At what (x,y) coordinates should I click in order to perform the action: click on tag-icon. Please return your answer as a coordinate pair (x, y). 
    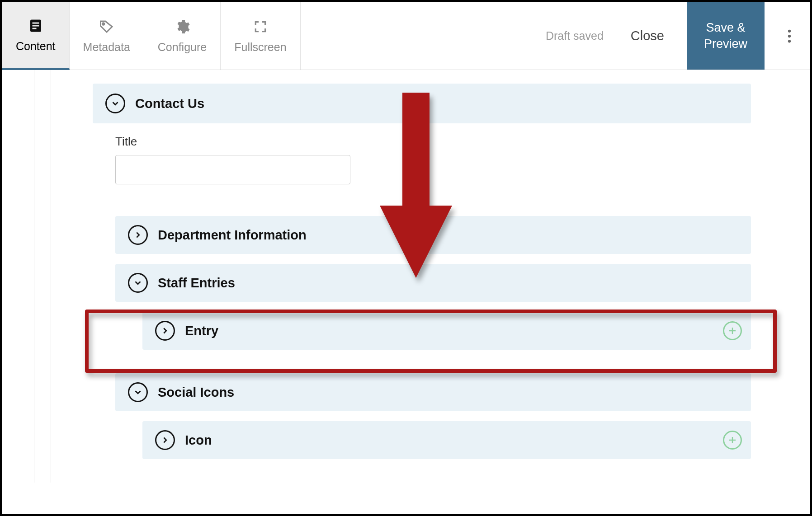
    Looking at the image, I should click on (107, 27).